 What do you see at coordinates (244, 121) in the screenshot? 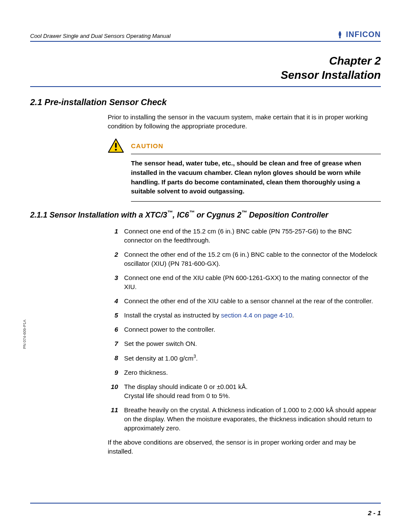
I see `section-2-1-intro: Prior to installing the sensor in the va…` at bounding box center [244, 121].